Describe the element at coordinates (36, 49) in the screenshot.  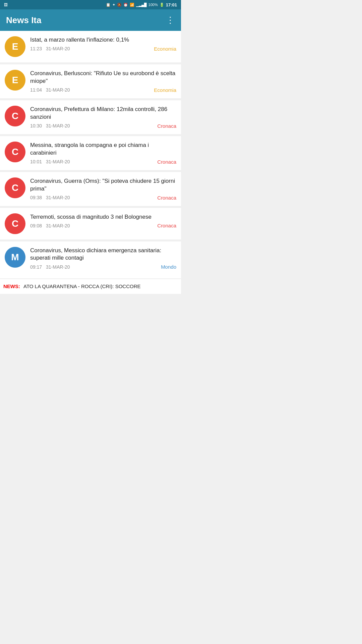
I see `news-time: 11:23` at that location.